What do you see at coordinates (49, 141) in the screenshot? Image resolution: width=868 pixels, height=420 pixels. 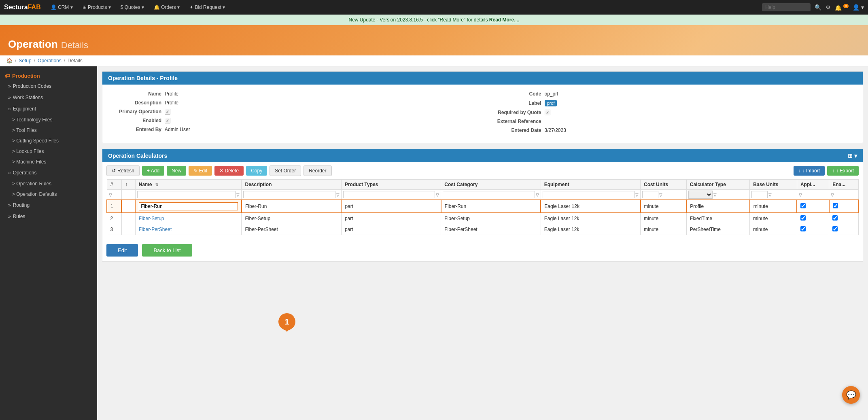 I see `sidebar-item-cutting-speed-files: > Cutting Speed Files` at bounding box center [49, 141].